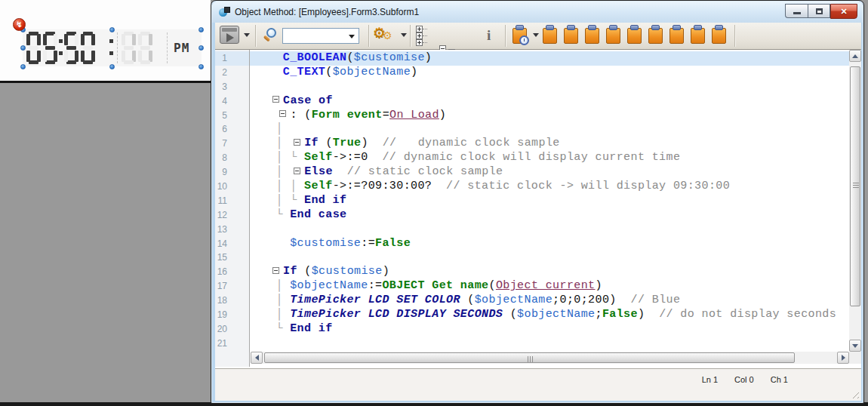 The image size is (868, 406). Describe the element at coordinates (532, 216) in the screenshot. I see `code-line: 12 └ End case` at that location.